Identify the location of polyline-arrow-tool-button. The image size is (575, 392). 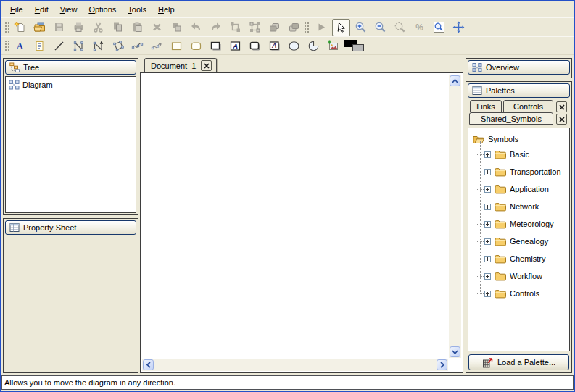
(99, 46).